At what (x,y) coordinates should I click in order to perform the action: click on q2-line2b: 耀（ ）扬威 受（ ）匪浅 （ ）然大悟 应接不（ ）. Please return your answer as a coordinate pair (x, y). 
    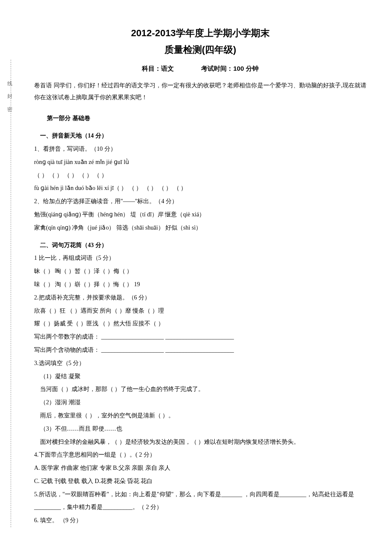
    Looking at the image, I should click on (200, 324).